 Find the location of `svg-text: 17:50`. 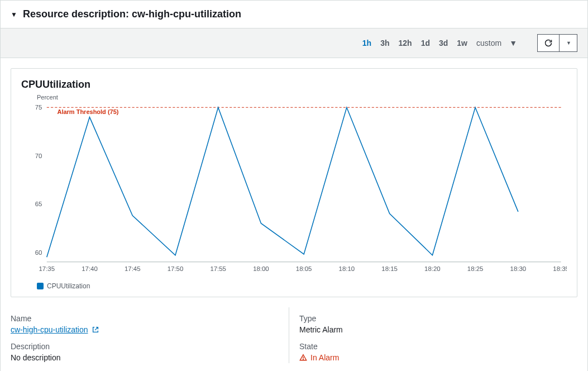

svg-text: 17:50 is located at coordinates (175, 269).